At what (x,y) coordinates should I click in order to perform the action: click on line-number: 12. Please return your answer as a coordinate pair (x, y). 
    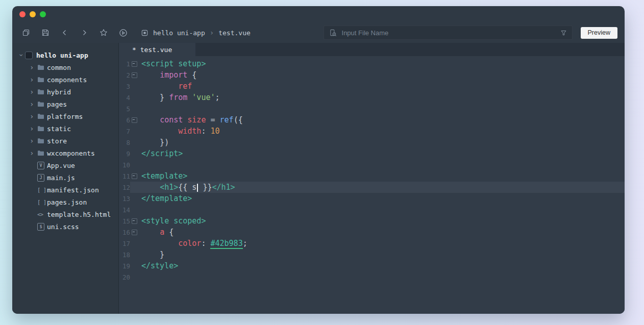
    Looking at the image, I should click on (125, 188).